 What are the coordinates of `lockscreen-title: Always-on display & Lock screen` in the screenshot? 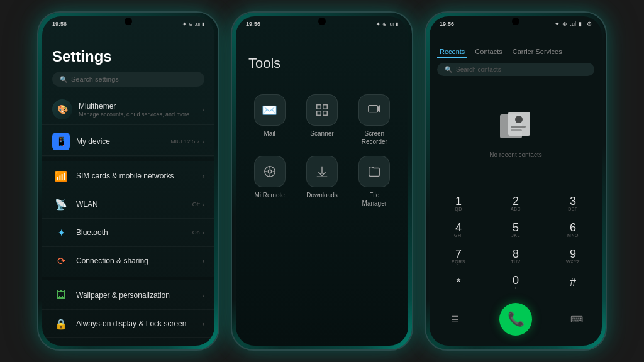 It's located at (140, 324).